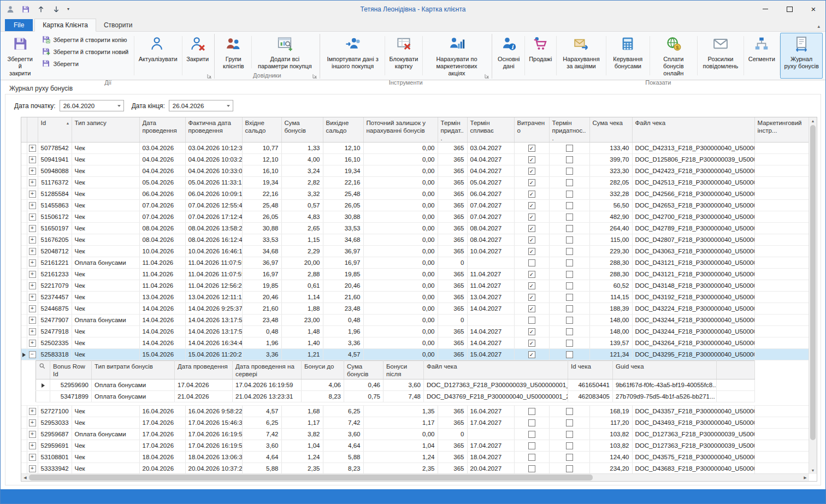 The image size is (826, 504). What do you see at coordinates (415, 274) in the screenshot?
I see `table-row: +52161233Чек11.04.202611.04.2026 11:07:5…` at bounding box center [415, 274].